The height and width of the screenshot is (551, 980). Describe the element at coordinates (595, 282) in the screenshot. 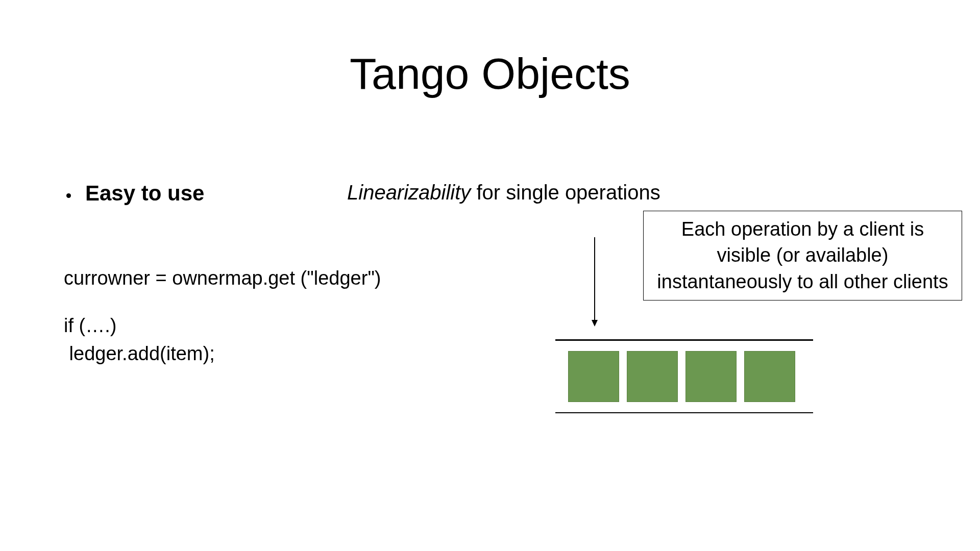

I see `arrow-down-icon` at that location.